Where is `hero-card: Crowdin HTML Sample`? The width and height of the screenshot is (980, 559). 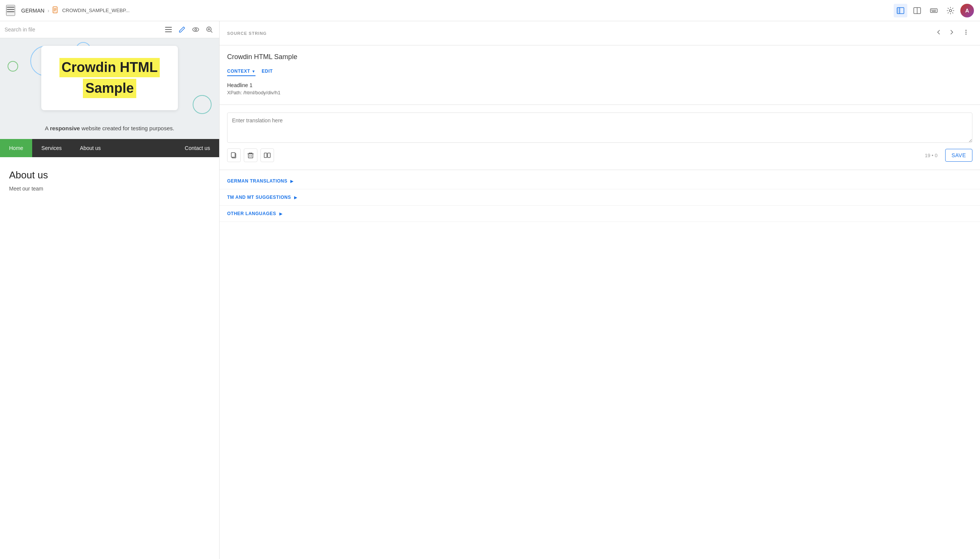 hero-card: Crowdin HTML Sample is located at coordinates (110, 78).